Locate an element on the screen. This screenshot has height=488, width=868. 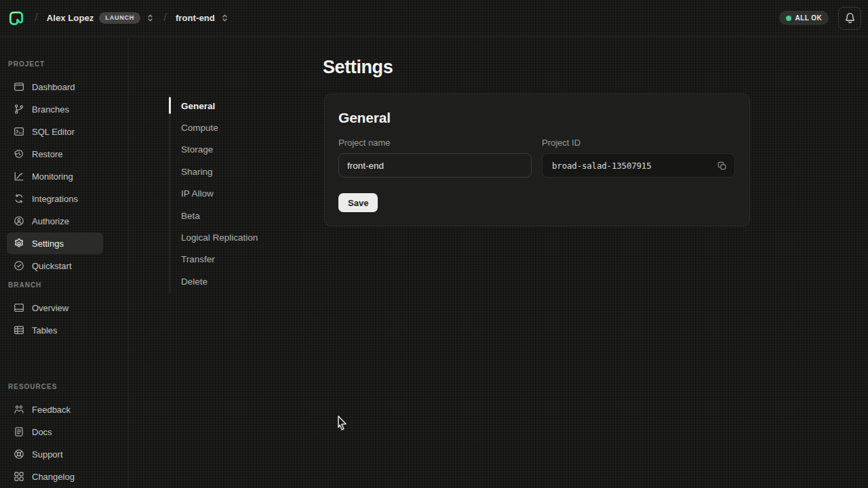
settings-tab-label: Transfer is located at coordinates (198, 259).